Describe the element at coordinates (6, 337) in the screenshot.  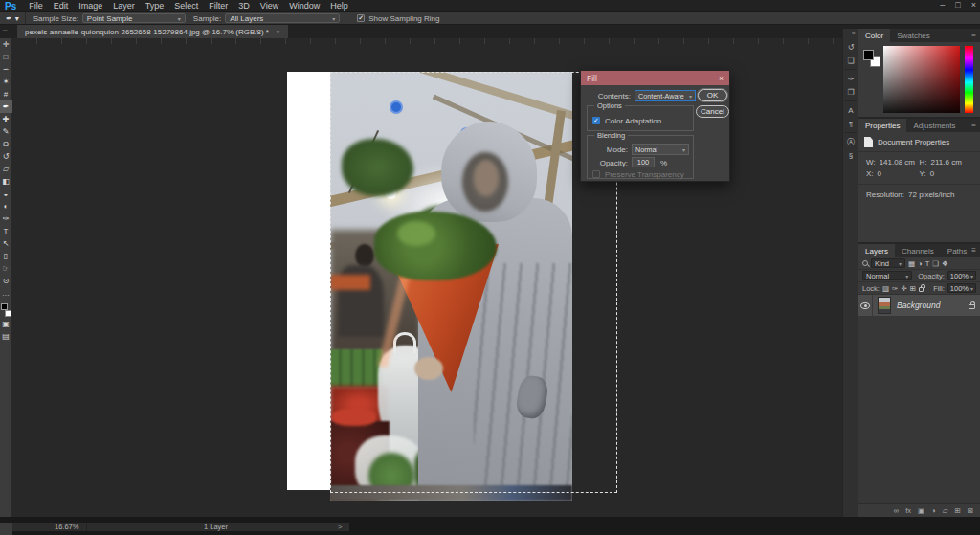
I see `screen-mode-icon: ▤` at that location.